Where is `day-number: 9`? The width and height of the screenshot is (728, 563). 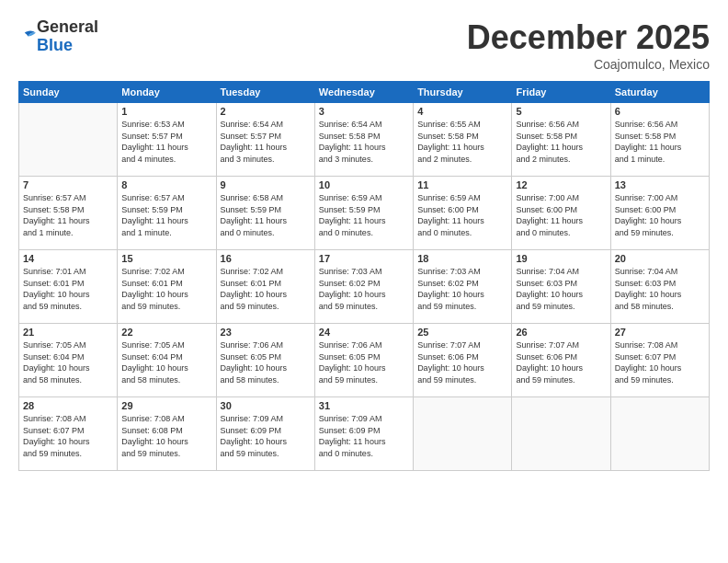
day-number: 9 is located at coordinates (266, 185).